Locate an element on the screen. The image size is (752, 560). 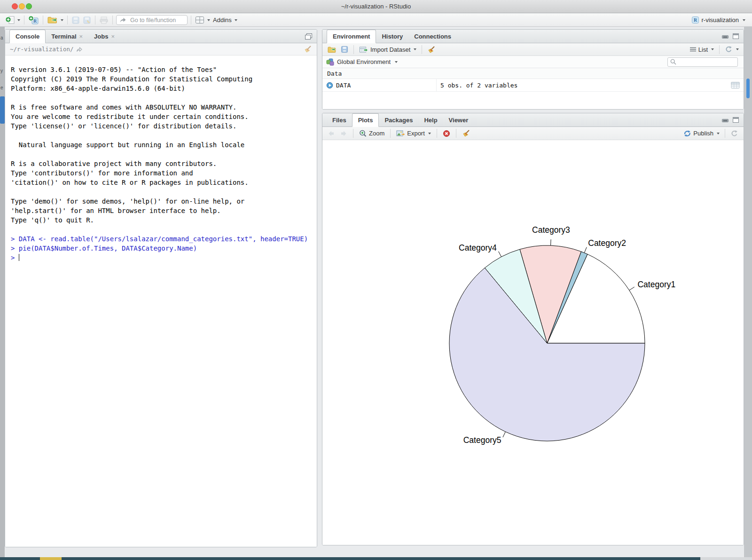
export-plot-icon is located at coordinates (400, 134).